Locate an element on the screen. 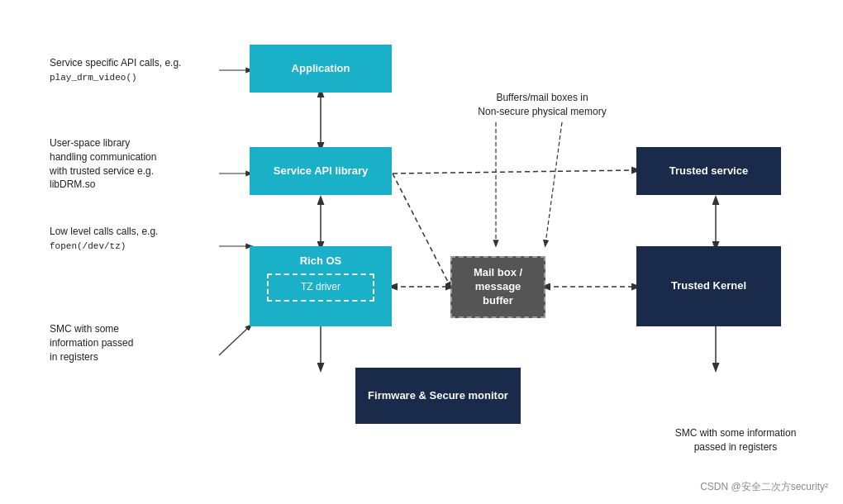  label-service-api-calls: Service specific API calls, e.g. play_dr… is located at coordinates (132, 70).